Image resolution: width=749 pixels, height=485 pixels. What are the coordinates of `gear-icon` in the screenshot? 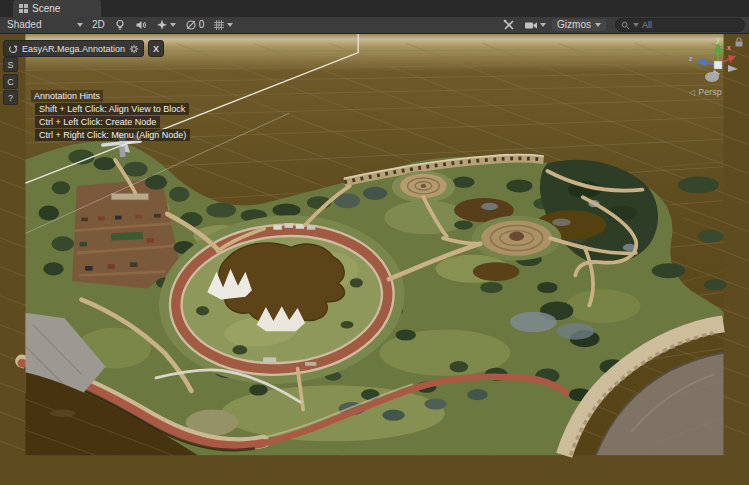 It's located at (134, 49).